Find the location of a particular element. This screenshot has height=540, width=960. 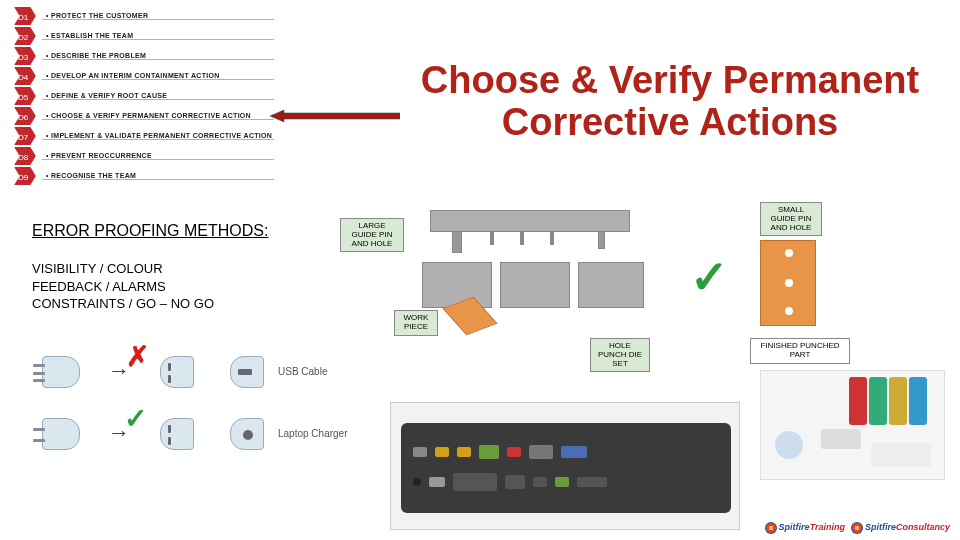

device-body is located at coordinates (566, 468).